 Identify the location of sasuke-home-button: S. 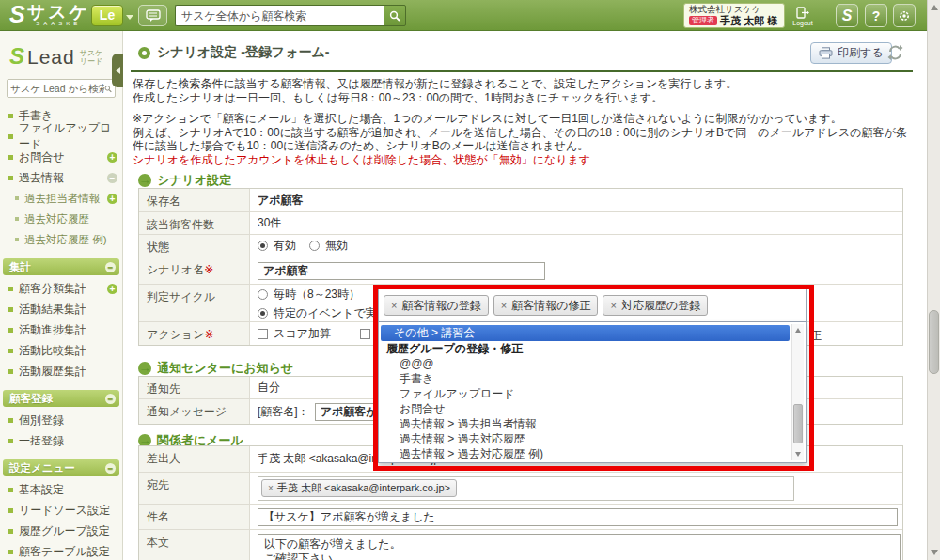
(847, 15).